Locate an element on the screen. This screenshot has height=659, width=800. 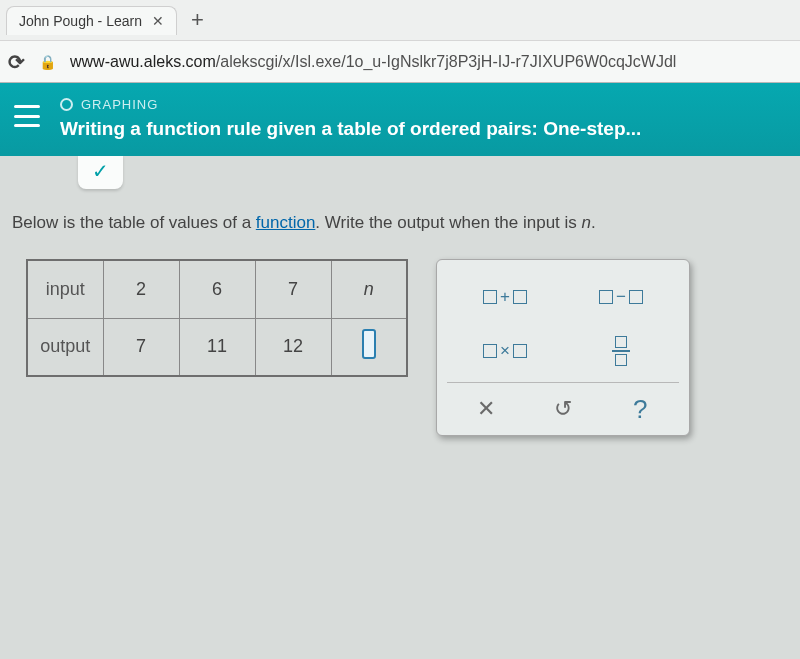
output-label: output is located at coordinates (65, 347).